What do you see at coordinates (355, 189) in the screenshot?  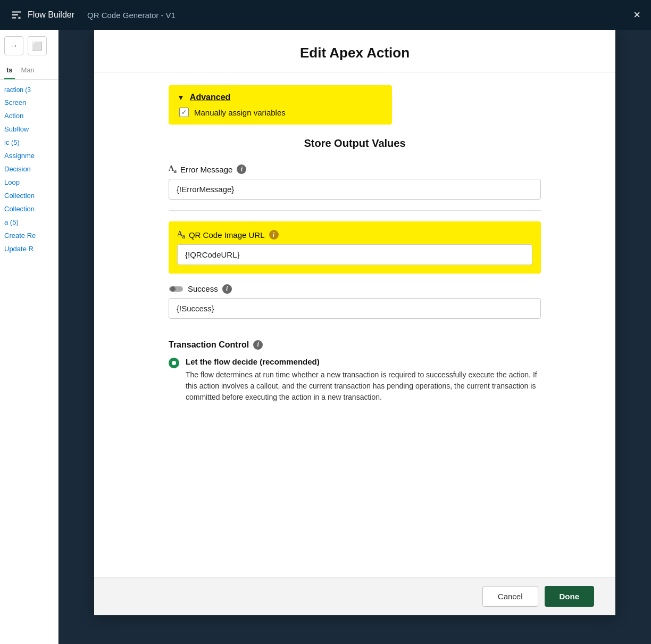 I see `error-message-input` at bounding box center [355, 189].